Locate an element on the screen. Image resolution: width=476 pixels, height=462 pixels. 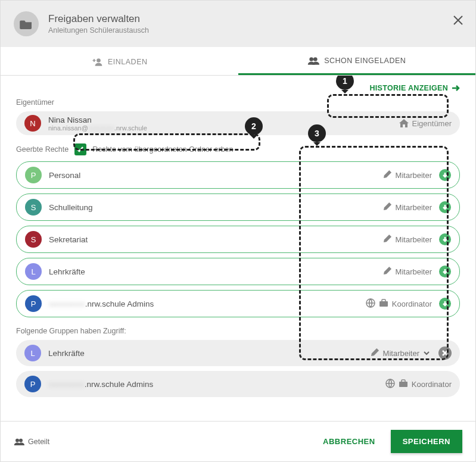
dialog-header: Freigaben verwalten Anleitungen Schülera… is located at coordinates (238, 24).